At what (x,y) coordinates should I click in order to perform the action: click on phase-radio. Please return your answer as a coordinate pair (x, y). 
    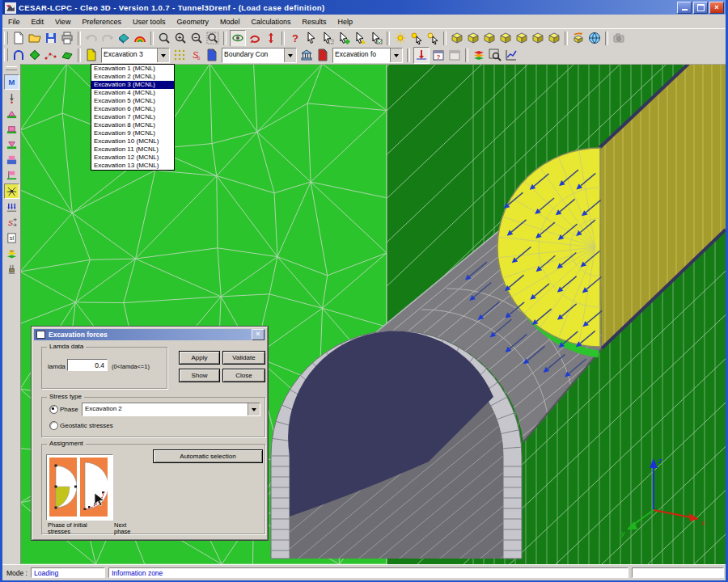
    Looking at the image, I should click on (53, 409).